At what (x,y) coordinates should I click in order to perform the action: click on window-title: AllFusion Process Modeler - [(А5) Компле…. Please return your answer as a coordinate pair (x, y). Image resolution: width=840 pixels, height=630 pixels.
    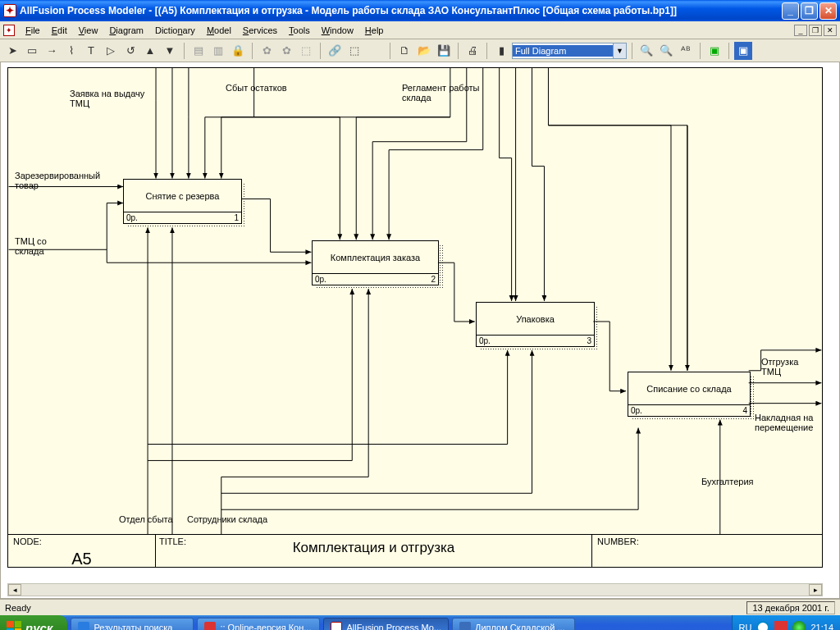
    Looking at the image, I should click on (400, 11).